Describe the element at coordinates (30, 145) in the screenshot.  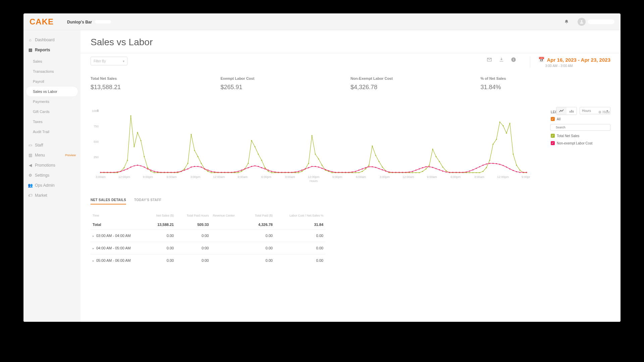
I see `card-icon: ▭` at that location.